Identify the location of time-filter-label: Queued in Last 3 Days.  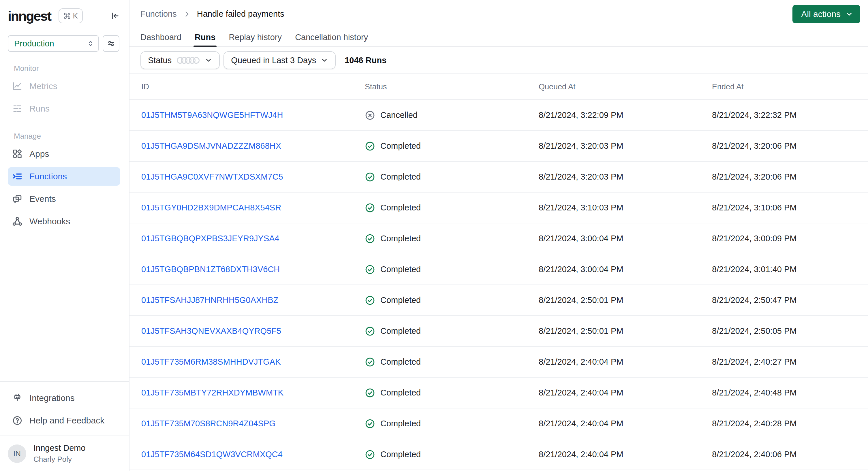
(274, 60).